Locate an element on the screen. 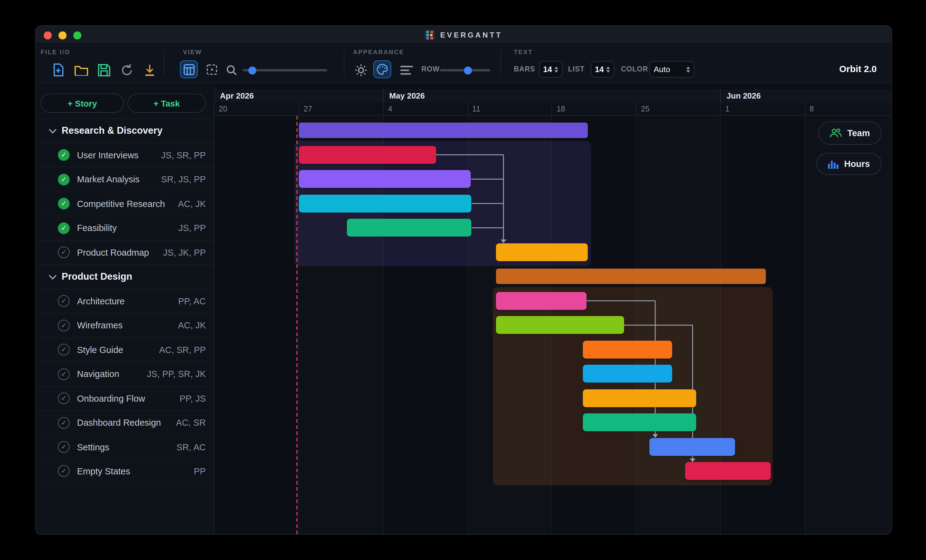 This screenshot has width=926, height=560. zoom-slider-knob is located at coordinates (252, 70).